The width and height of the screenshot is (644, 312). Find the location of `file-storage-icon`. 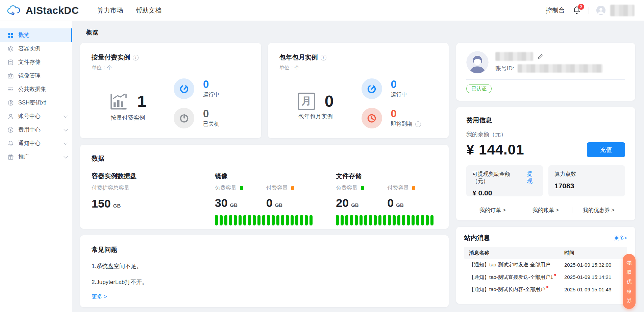

file-storage-icon is located at coordinates (11, 62).